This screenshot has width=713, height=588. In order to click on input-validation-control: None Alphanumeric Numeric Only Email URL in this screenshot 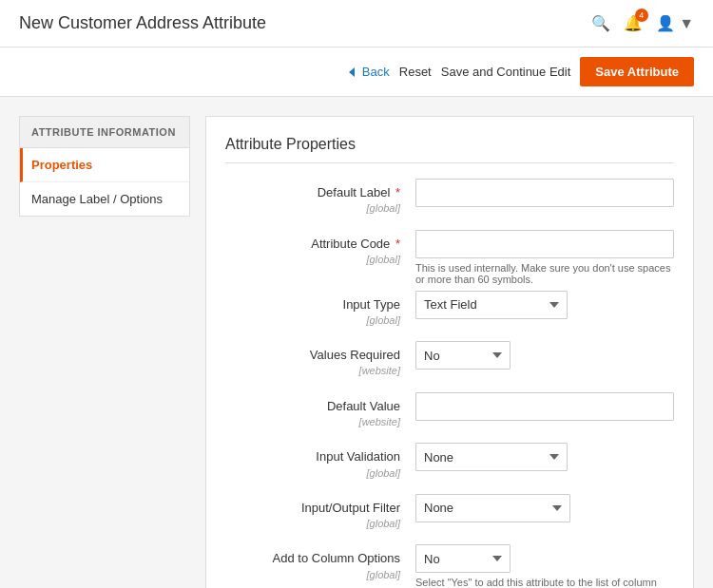, I will do `click(545, 457)`.